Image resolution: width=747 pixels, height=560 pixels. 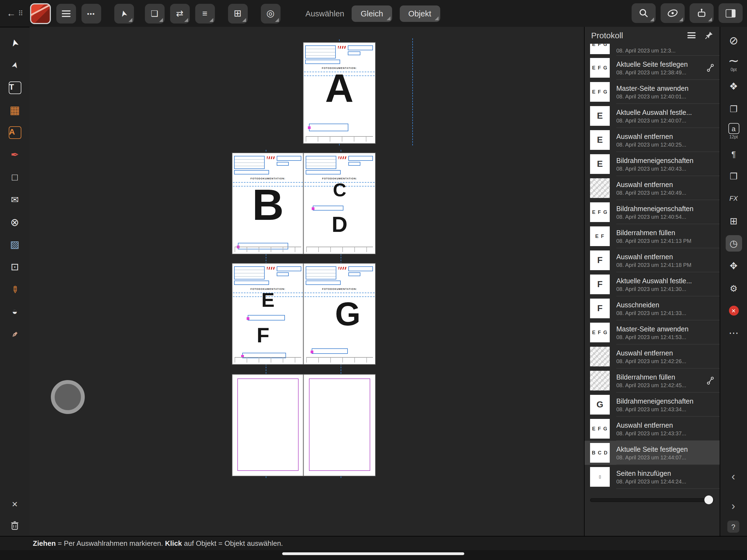 What do you see at coordinates (15, 311) in the screenshot?
I see `transparency-tool: ◒` at bounding box center [15, 311].